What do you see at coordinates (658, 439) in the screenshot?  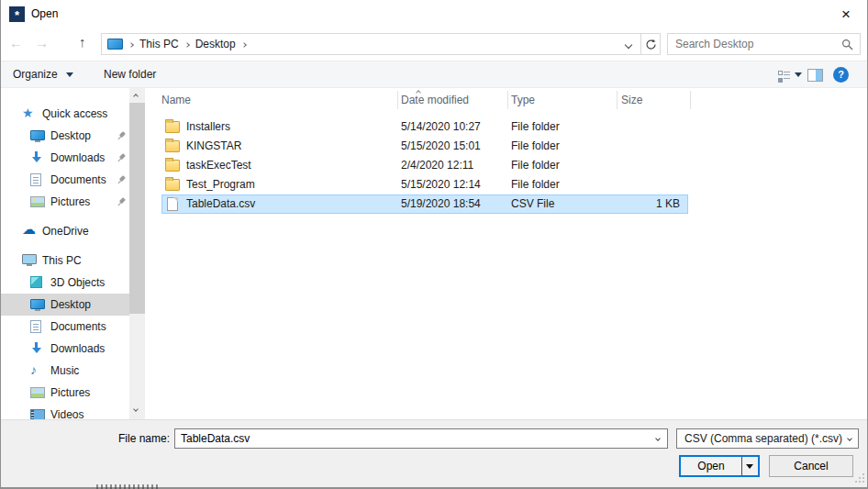 I see `file-name-dropdown-icon` at bounding box center [658, 439].